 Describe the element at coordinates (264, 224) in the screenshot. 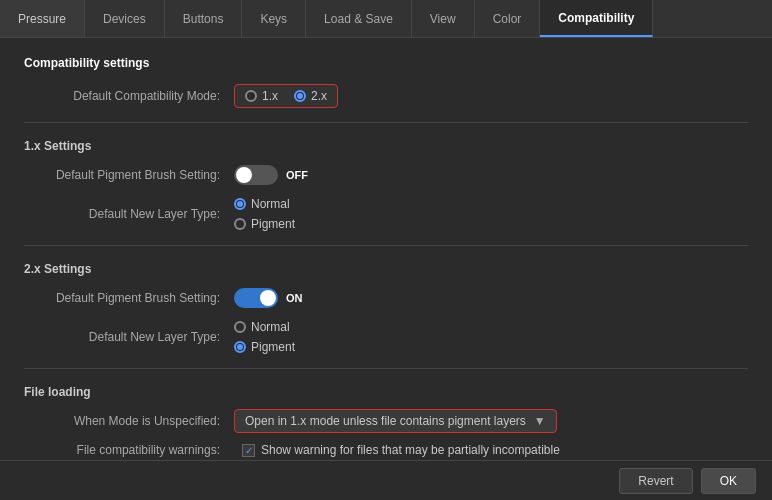

I see `1x-pigment-option: Pigment` at that location.